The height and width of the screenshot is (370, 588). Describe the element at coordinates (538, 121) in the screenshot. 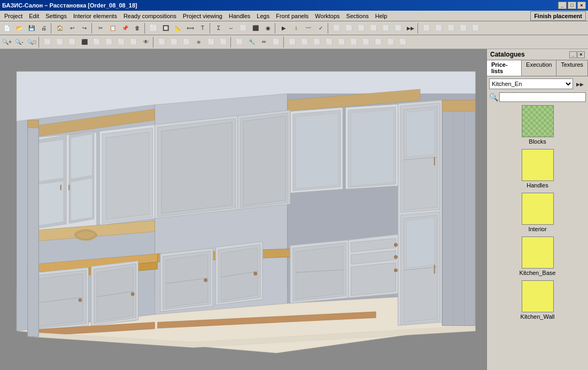

I see `blocks-thumbnail` at that location.